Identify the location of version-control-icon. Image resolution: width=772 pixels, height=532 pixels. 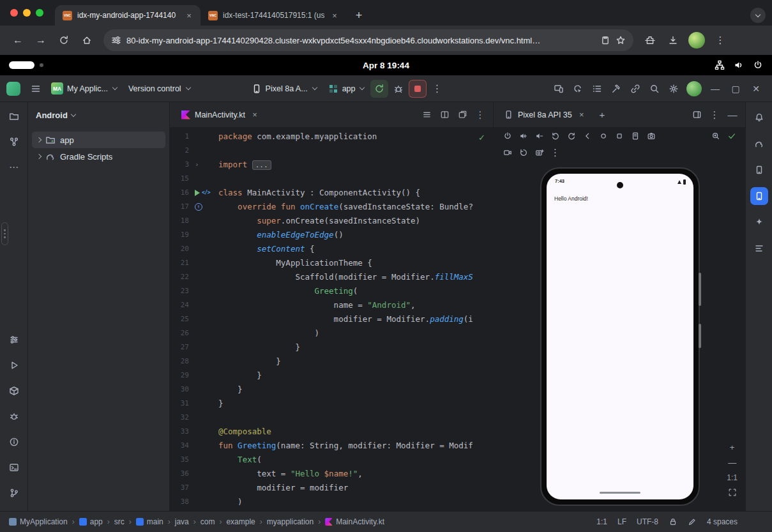
(14, 493).